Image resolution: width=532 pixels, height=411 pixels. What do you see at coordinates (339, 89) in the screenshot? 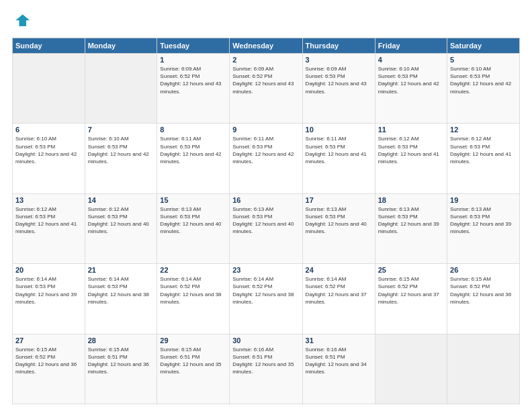
I see `calendar-cell: 3Sunrise: 6:09 AM Sunset: 6:53 PM Daylig…` at bounding box center [339, 89].